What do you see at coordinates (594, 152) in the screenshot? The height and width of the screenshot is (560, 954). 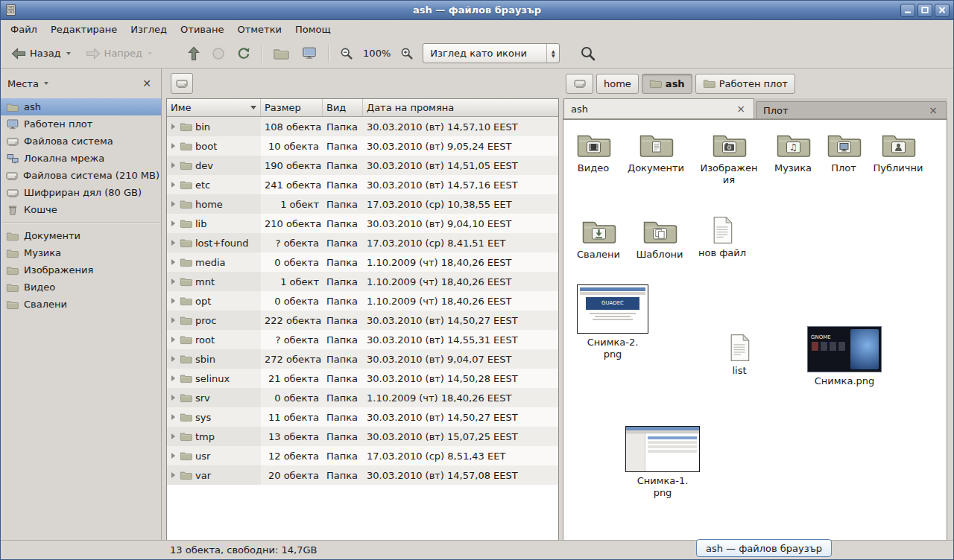 I see `icon-view-item-video: Видео` at bounding box center [594, 152].